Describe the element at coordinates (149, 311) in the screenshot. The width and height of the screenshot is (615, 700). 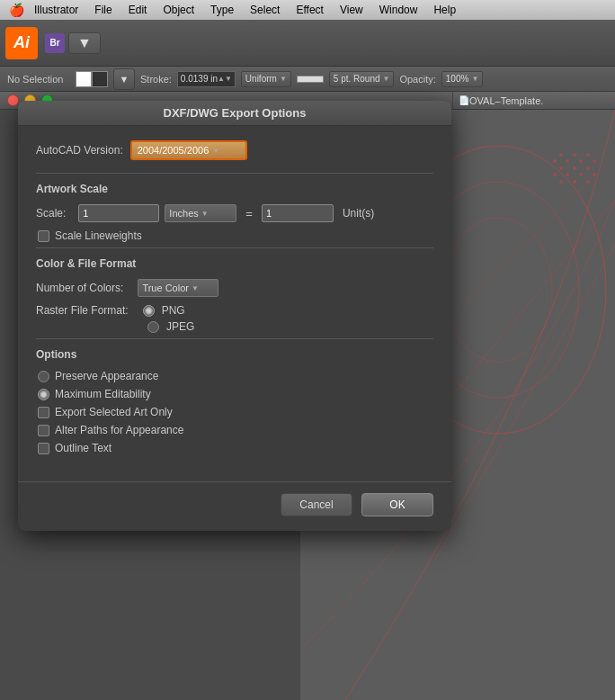
I see `png-radio` at that location.